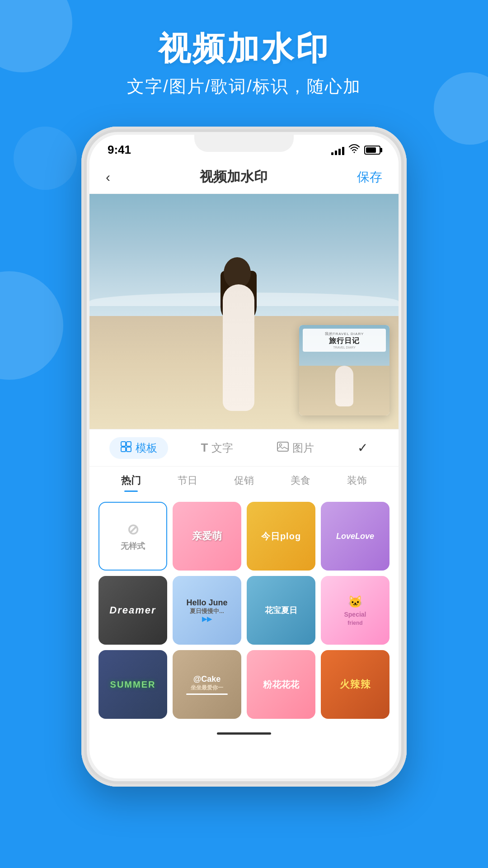 Image resolution: width=488 pixels, height=868 pixels. I want to click on main-subtitle: 文字/图片/歌词/标识，随心加, so click(244, 87).